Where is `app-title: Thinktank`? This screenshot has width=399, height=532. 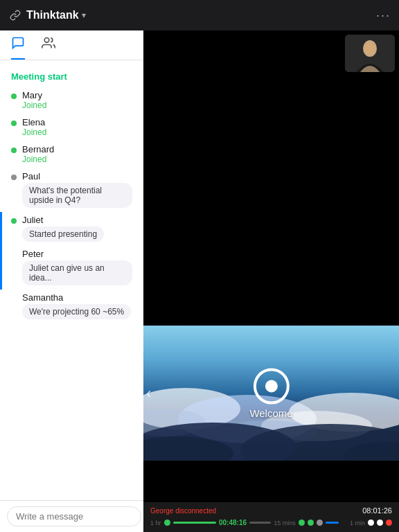 app-title: Thinktank is located at coordinates (53, 15).